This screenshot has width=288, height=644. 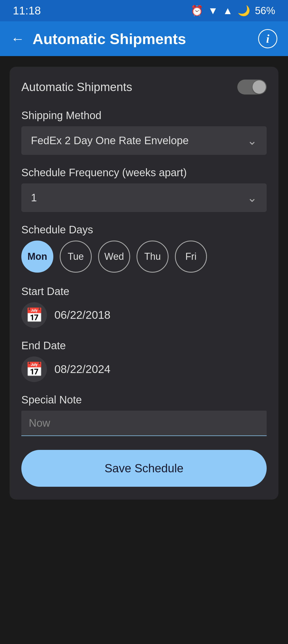 What do you see at coordinates (144, 39) in the screenshot?
I see `app-bar: ← Automatic Shipments i` at bounding box center [144, 39].